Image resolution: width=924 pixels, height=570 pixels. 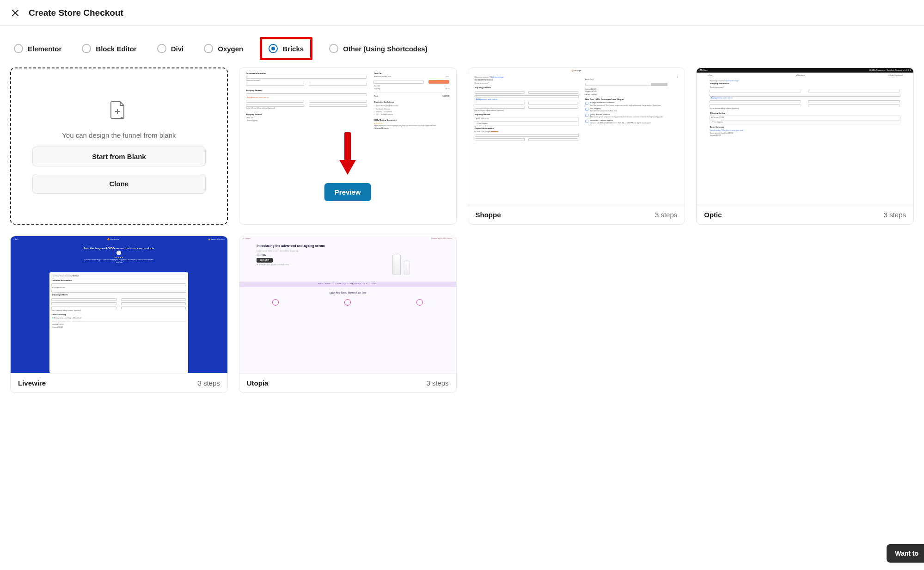 What do you see at coordinates (488, 215) in the screenshot?
I see `template-name: Shoppe` at bounding box center [488, 215].